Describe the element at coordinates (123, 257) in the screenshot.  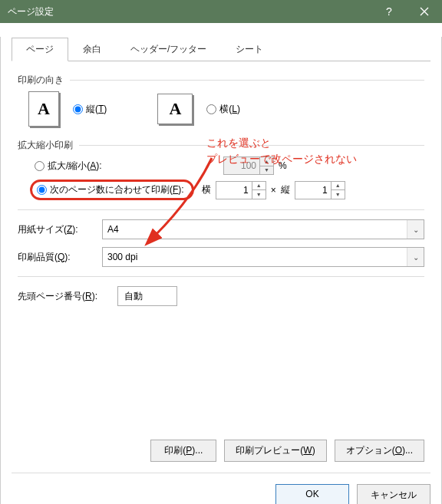
I see `print-quality-value: 300 dpi` at that location.